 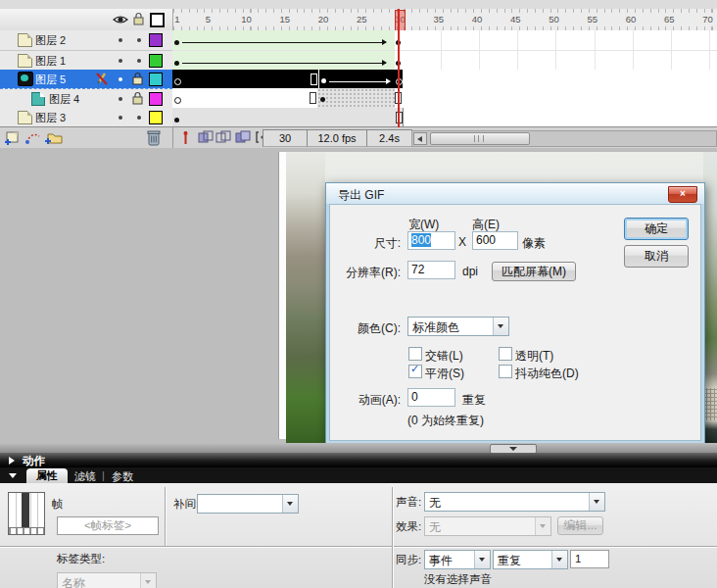 What do you see at coordinates (534, 271) in the screenshot?
I see `match-screen-button: 匹配屏幕(M)` at bounding box center [534, 271].